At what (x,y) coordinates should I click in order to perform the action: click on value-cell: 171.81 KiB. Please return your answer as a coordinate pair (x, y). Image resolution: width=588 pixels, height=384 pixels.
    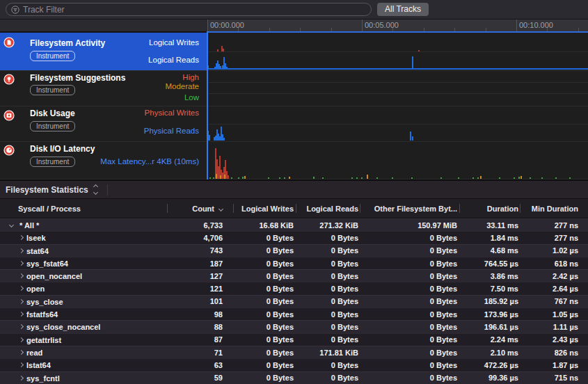
    Looking at the image, I should click on (328, 353).